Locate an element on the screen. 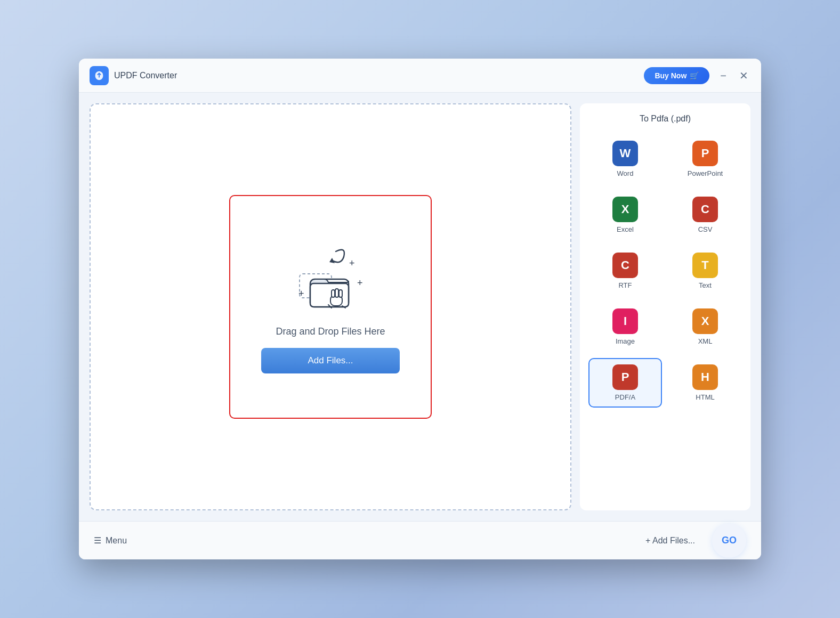 This screenshot has height=618, width=840. buy-now-button: Buy Now 🛒 is located at coordinates (677, 76).